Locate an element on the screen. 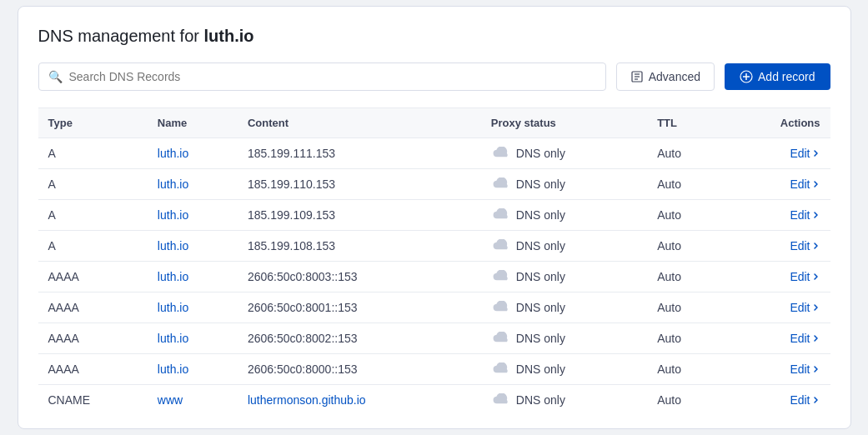 This screenshot has height=435, width=868. cell-type: CNAME is located at coordinates (93, 400).